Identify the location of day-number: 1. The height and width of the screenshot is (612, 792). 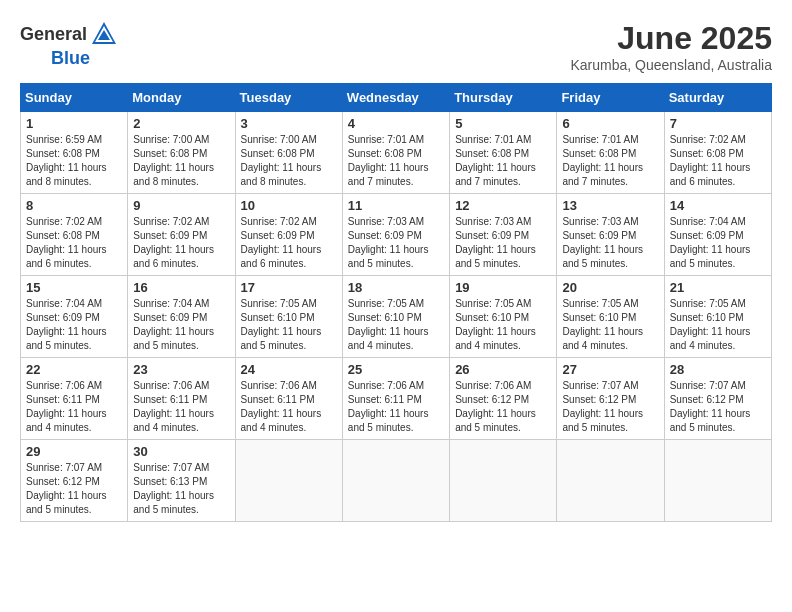
(74, 124).